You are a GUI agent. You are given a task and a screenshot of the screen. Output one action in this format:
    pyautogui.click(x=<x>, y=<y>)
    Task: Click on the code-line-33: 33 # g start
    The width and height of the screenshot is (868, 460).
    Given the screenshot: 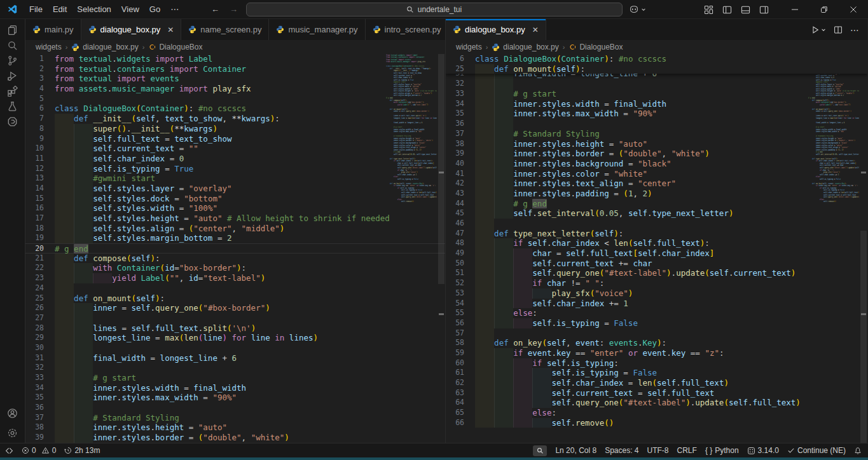 What is the action you would take?
    pyautogui.click(x=656, y=94)
    